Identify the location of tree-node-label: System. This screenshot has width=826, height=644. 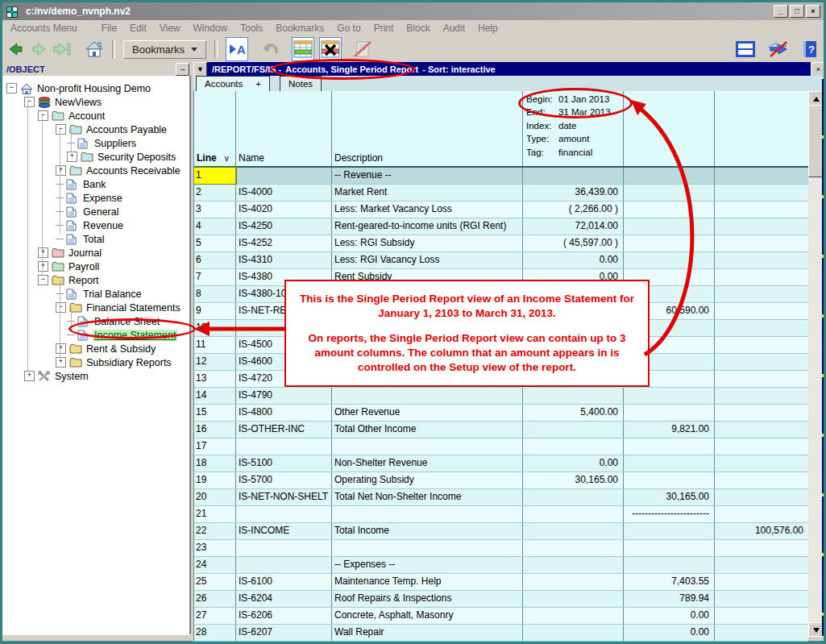
(72, 376).